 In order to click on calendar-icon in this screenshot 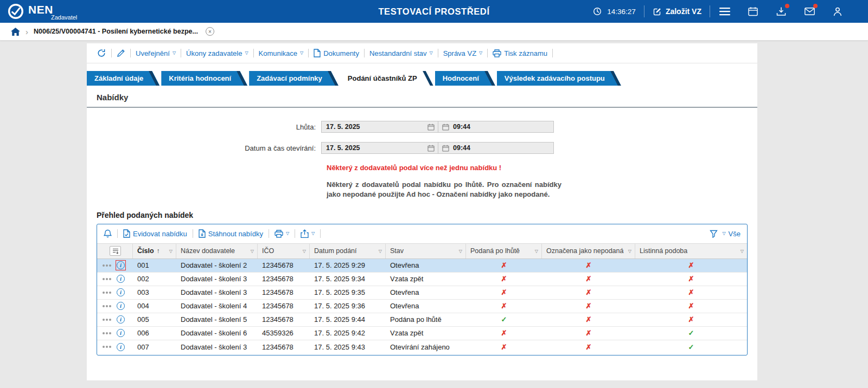, I will do `click(753, 11)`.